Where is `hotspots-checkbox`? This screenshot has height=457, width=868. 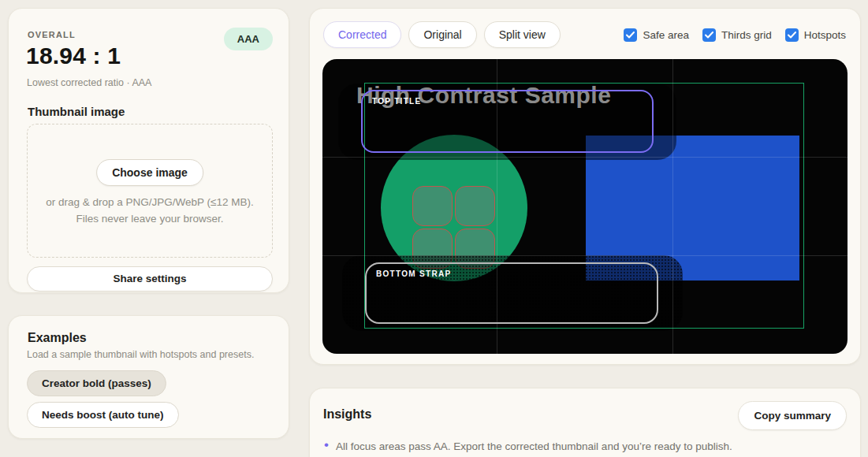
hotspots-checkbox is located at coordinates (792, 35).